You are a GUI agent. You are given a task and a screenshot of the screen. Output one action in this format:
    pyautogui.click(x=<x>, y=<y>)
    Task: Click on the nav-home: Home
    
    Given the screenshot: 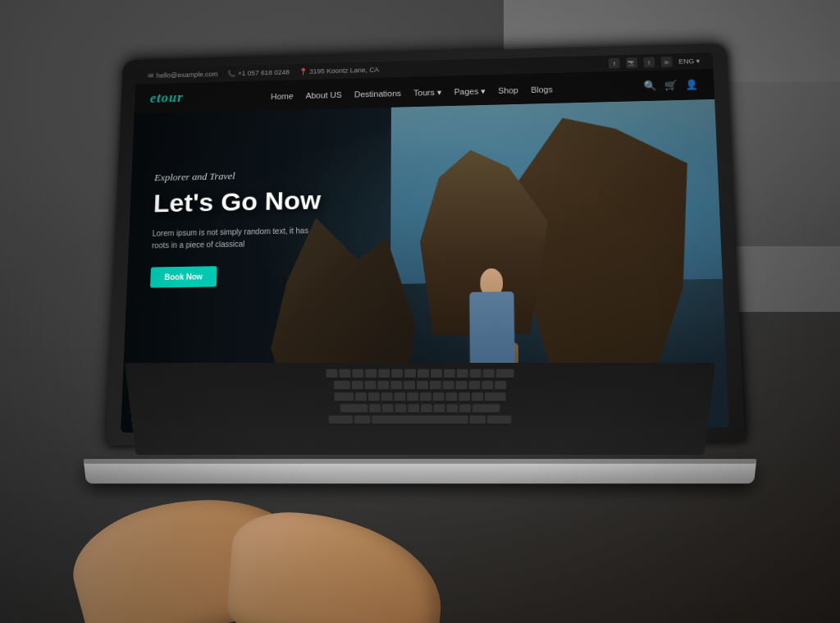 What is the action you would take?
    pyautogui.click(x=282, y=95)
    